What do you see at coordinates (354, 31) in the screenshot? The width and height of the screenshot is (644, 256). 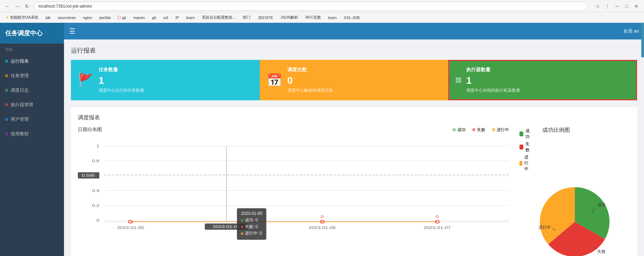 I see `top-bar: ☰ 欢迎 ad` at bounding box center [354, 31].